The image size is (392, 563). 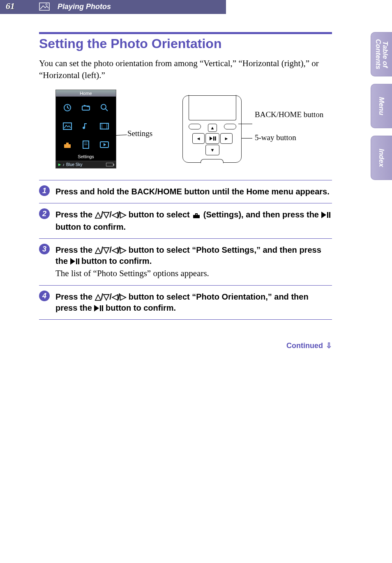 What do you see at coordinates (186, 346) in the screenshot?
I see `continued-indicator: Continued ⇩` at bounding box center [186, 346].